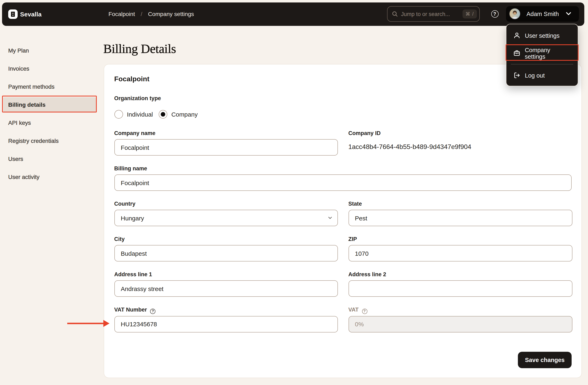  What do you see at coordinates (543, 14) in the screenshot?
I see `user-menu-button: Adam Smith` at bounding box center [543, 14].